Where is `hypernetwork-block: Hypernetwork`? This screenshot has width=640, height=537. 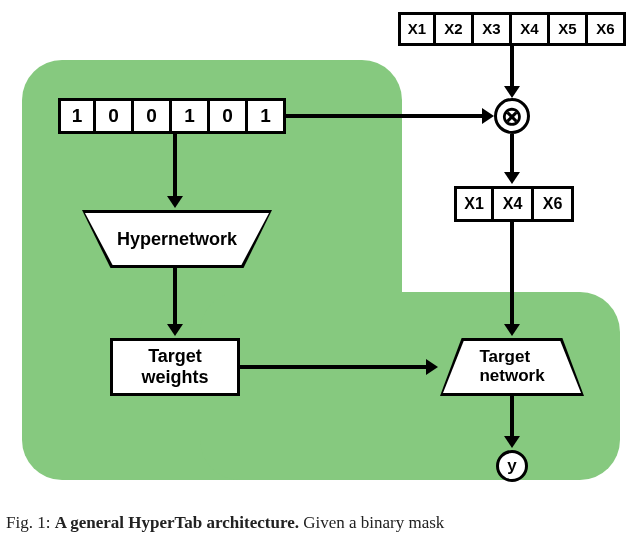
hypernetwork-block: Hypernetwork is located at coordinates (177, 239).